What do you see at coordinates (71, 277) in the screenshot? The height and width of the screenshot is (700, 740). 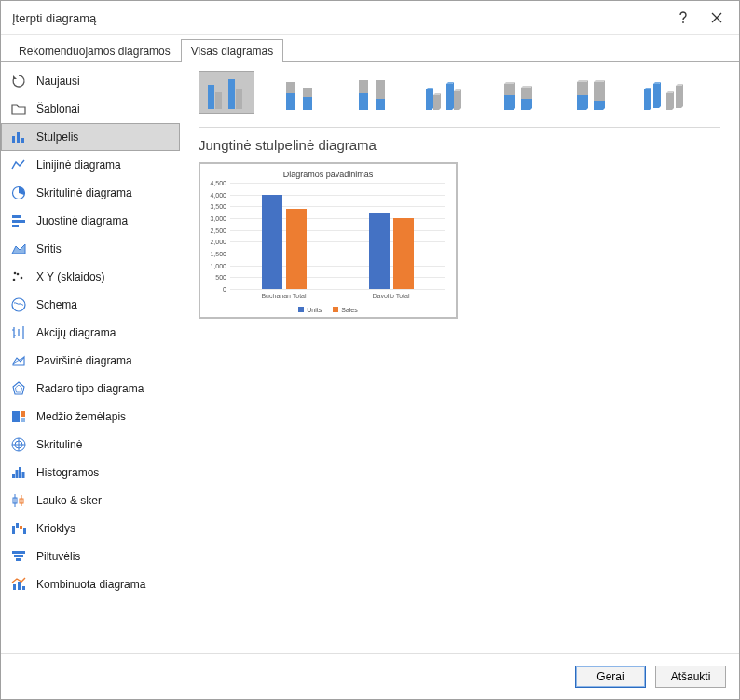 I see `sidebar-item-label: X Y (sklaidos)` at bounding box center [71, 277].